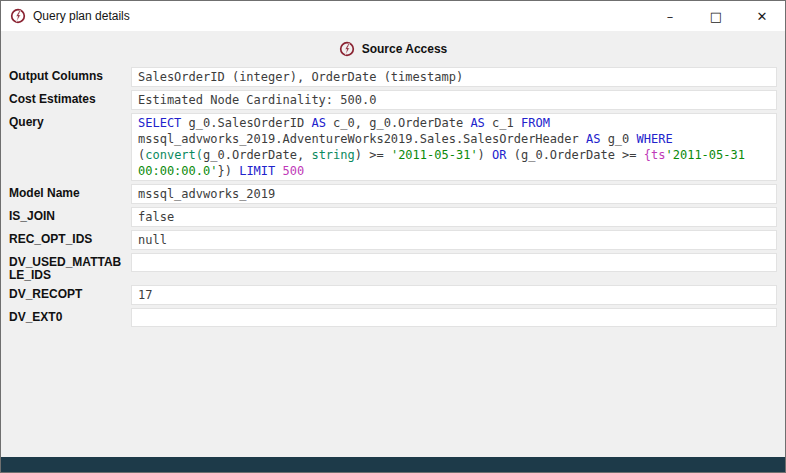 The image size is (786, 473). Describe the element at coordinates (393, 268) in the screenshot. I see `row-dv-used-mattable-ids: DV_USED_MATTABLE_IDS` at that location.